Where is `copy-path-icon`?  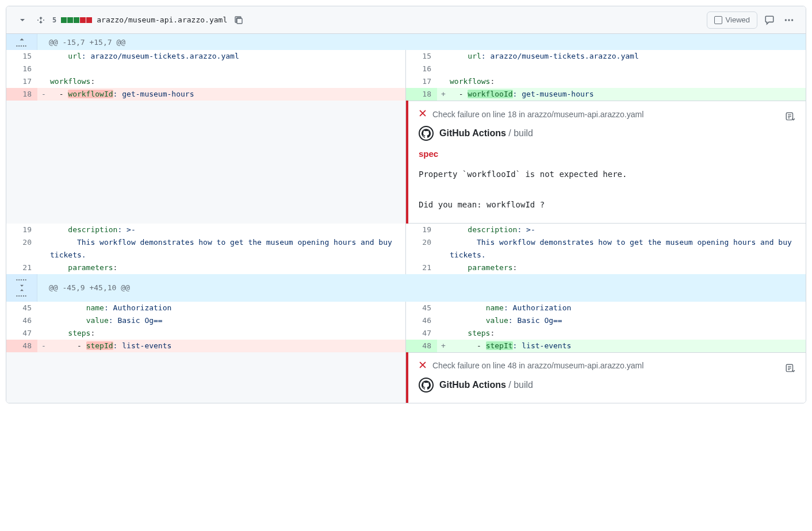 copy-path-icon is located at coordinates (239, 20).